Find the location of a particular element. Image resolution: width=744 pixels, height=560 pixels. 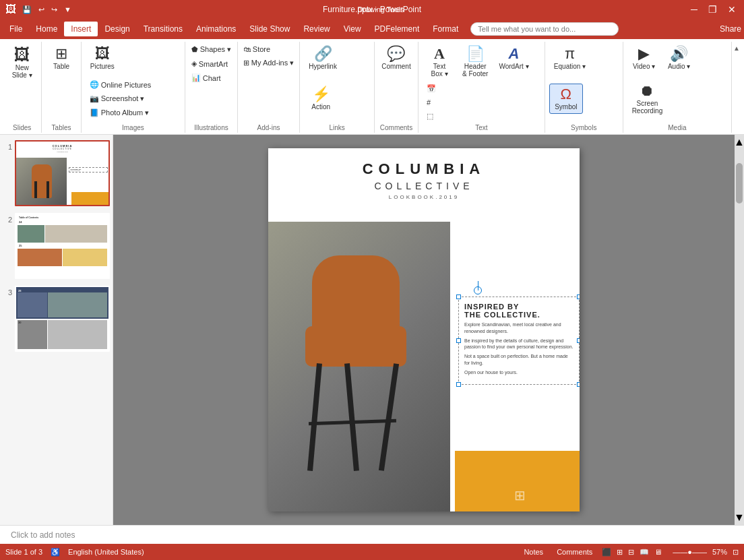

textbox-button: A TextBox ▾ is located at coordinates (439, 62).